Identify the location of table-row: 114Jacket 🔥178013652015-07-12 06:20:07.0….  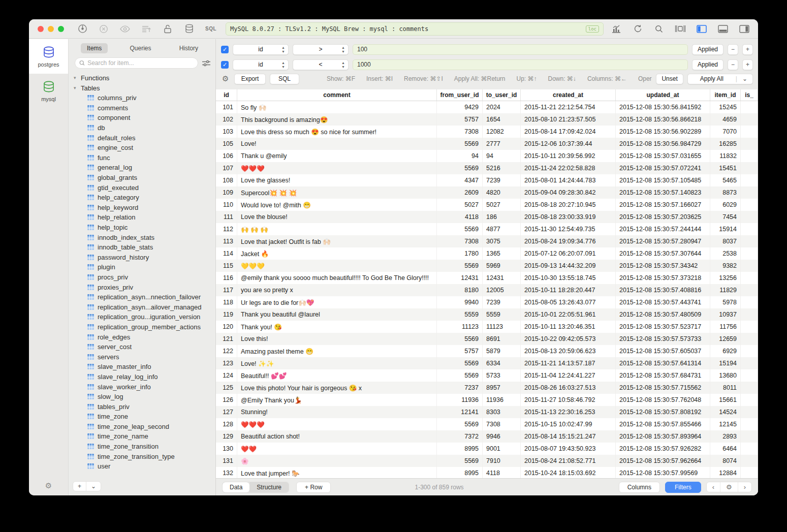
(487, 254).